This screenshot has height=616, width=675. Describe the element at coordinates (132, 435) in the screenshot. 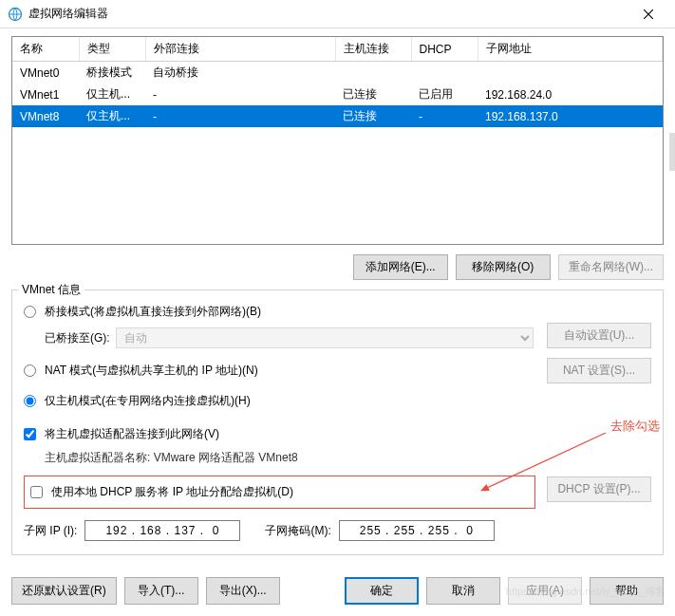

I see `connect-host-label: 将主机虚拟适配器连接到此网络(V)` at that location.